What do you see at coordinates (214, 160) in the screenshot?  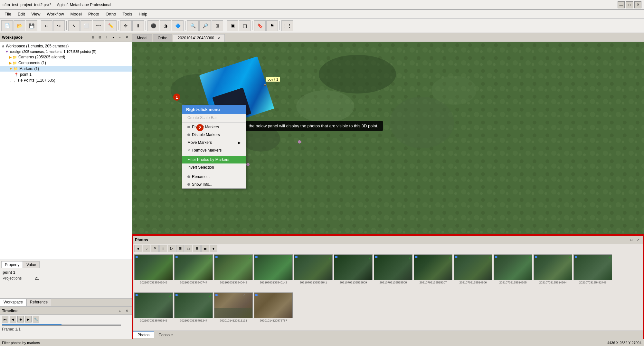 I see `ctx-filter-photos: Filter Photos by Markers` at bounding box center [214, 160].